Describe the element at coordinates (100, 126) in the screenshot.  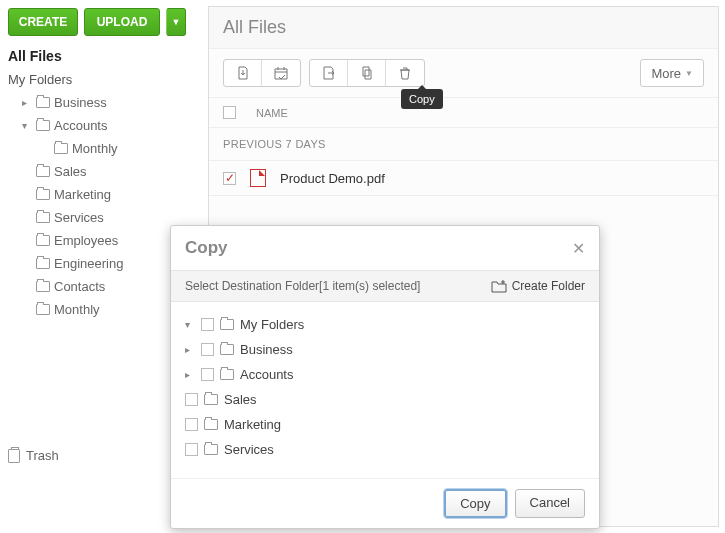
I see `tree-item-accounts: ▾Accounts` at that location.